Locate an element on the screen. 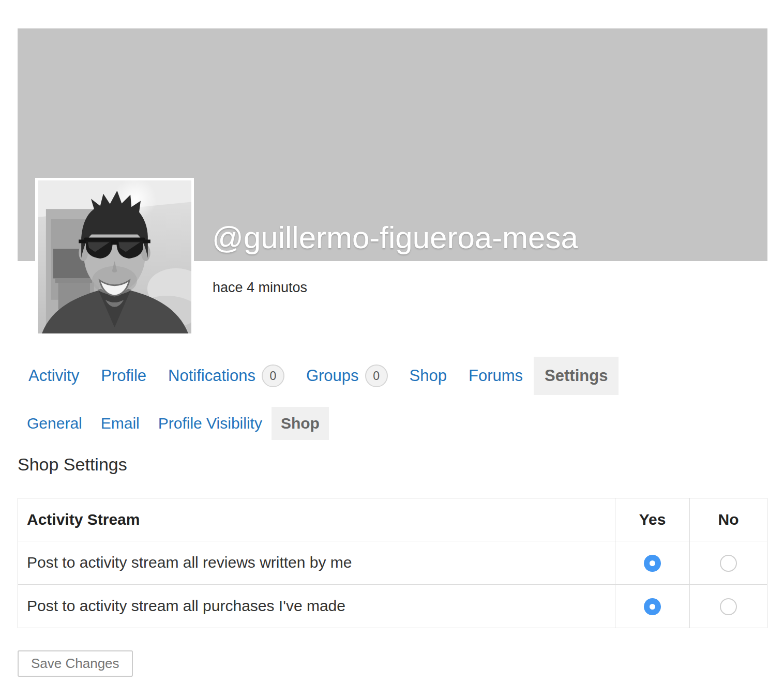 This screenshot has height=699, width=784. groups-count-badge: 0 is located at coordinates (376, 376).